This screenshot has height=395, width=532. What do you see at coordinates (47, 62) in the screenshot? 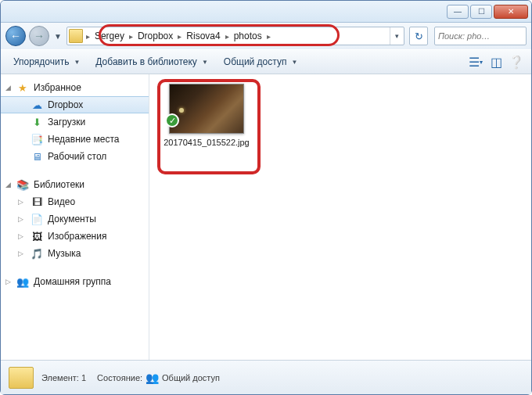
I see `organize-menu: Упорядочить ▼` at bounding box center [47, 62].